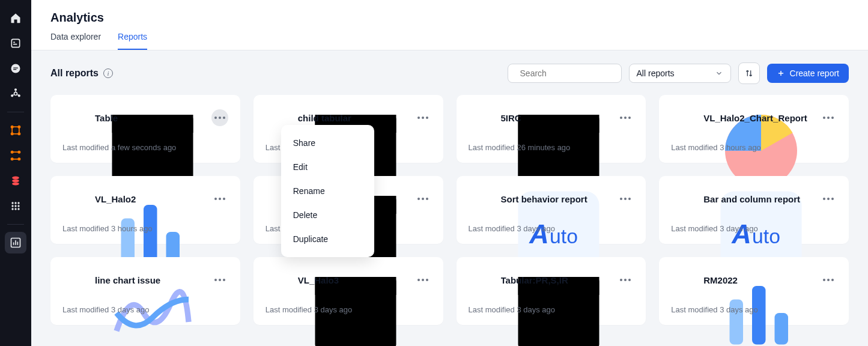 This screenshot has height=346, width=868. I want to click on context-item-share: Share, so click(328, 143).